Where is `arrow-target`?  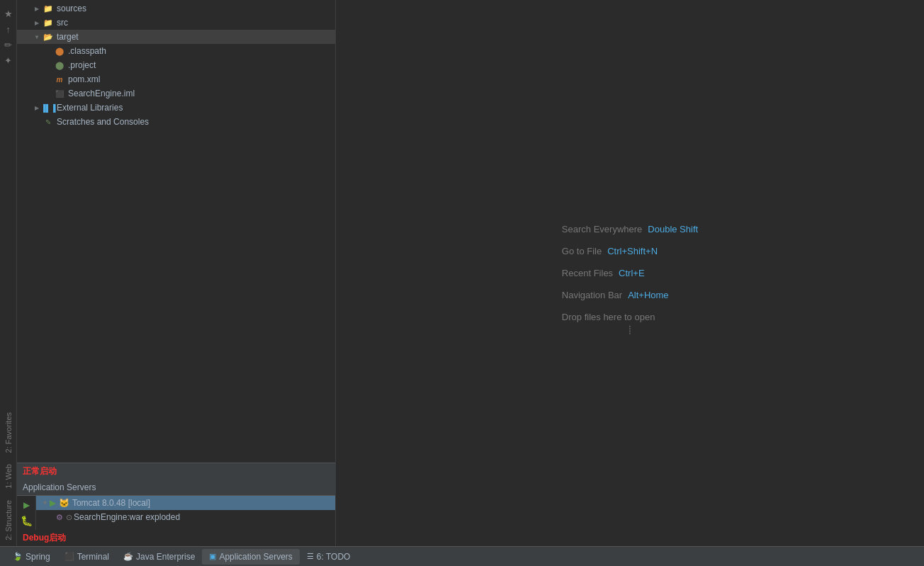 arrow-target is located at coordinates (37, 37).